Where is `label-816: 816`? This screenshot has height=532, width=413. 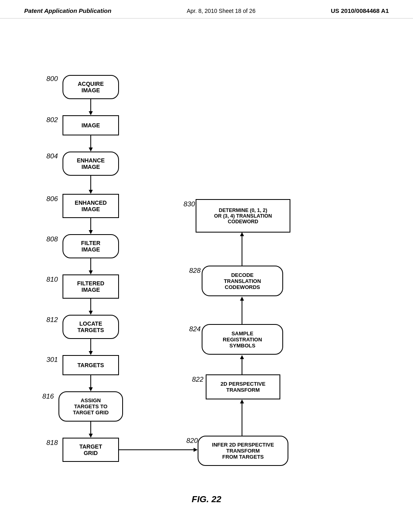
label-816: 816 is located at coordinates (48, 397).